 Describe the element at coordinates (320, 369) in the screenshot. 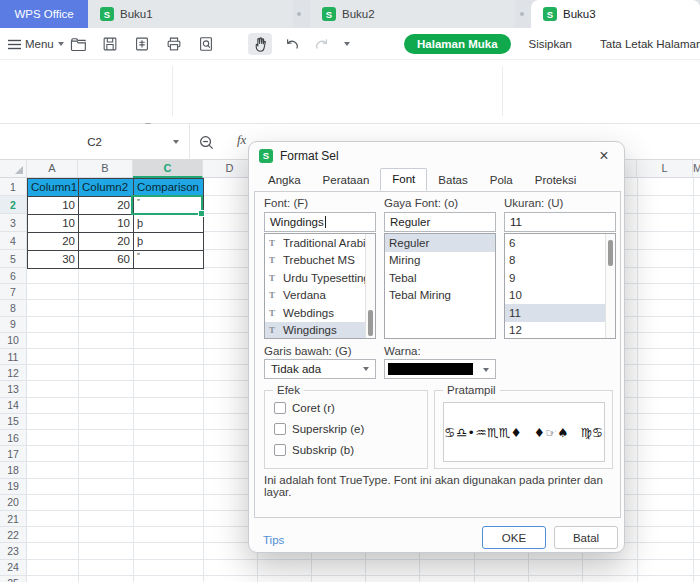

I see `underline-dropdown: Tidak ada` at that location.